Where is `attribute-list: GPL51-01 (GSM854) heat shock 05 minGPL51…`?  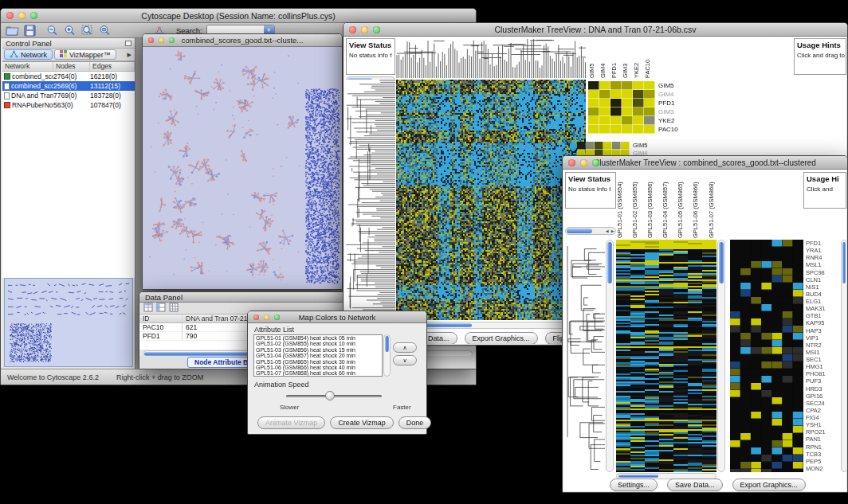
attribute-list: GPL51-01 (GSM854) heat shock 05 minGPL51… is located at coordinates (318, 355).